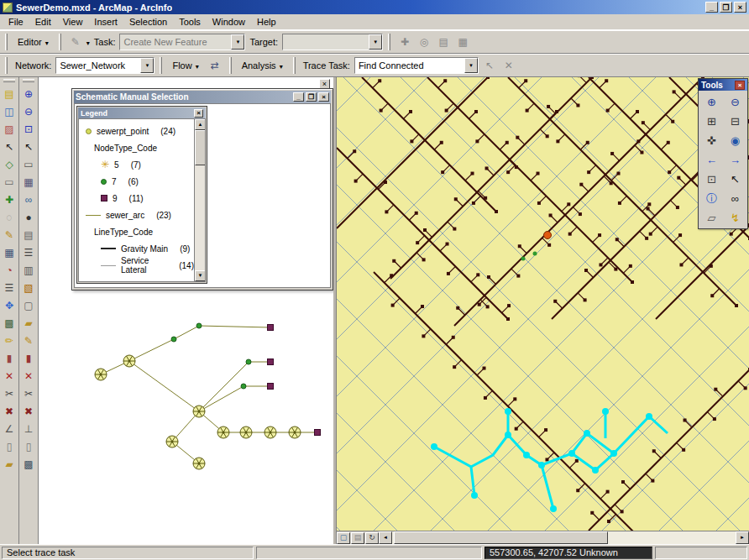 This screenshot has height=560, width=749. I want to click on vertex-button: ◇, so click(9, 165).